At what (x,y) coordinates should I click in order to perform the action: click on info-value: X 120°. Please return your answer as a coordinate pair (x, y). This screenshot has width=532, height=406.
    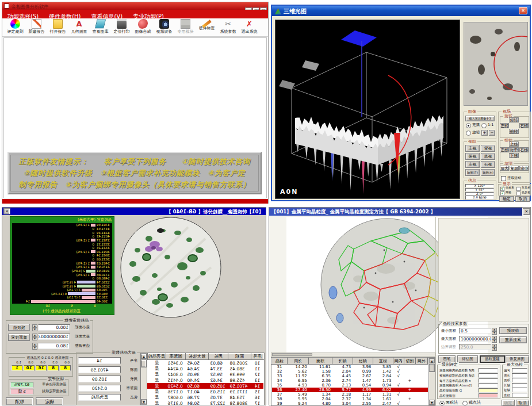
    Looking at the image, I should click on (480, 186).